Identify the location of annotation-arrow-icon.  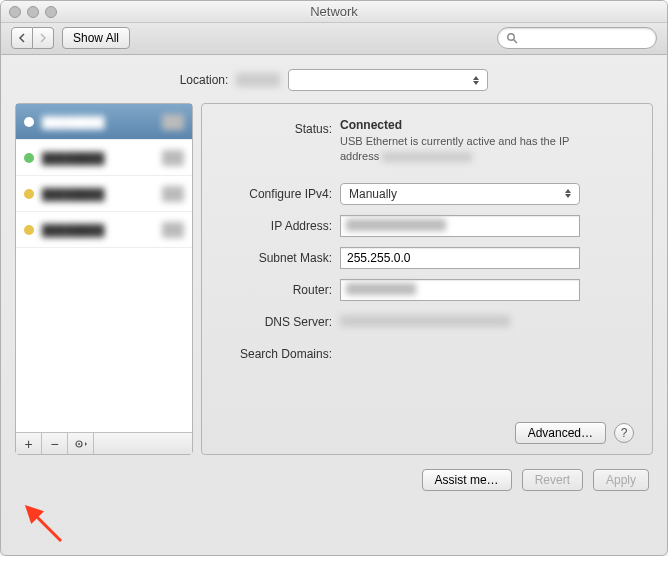
(46, 526).